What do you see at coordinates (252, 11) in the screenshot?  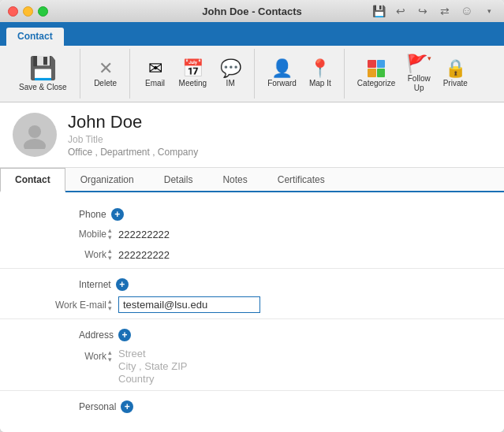 I see `window-title: John Doe - Contacts` at bounding box center [252, 11].